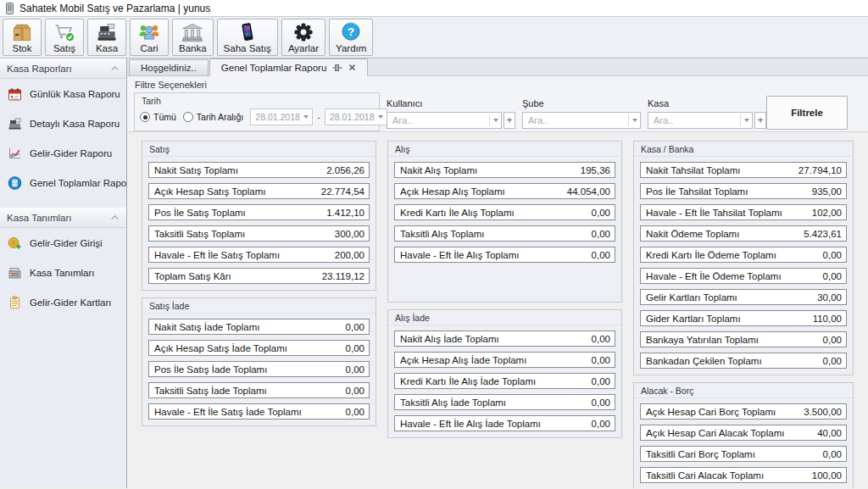  What do you see at coordinates (63, 93) in the screenshot?
I see `sidebar-item-gunluk-kasa-raporu: Günlük Kasa Raporu` at bounding box center [63, 93].